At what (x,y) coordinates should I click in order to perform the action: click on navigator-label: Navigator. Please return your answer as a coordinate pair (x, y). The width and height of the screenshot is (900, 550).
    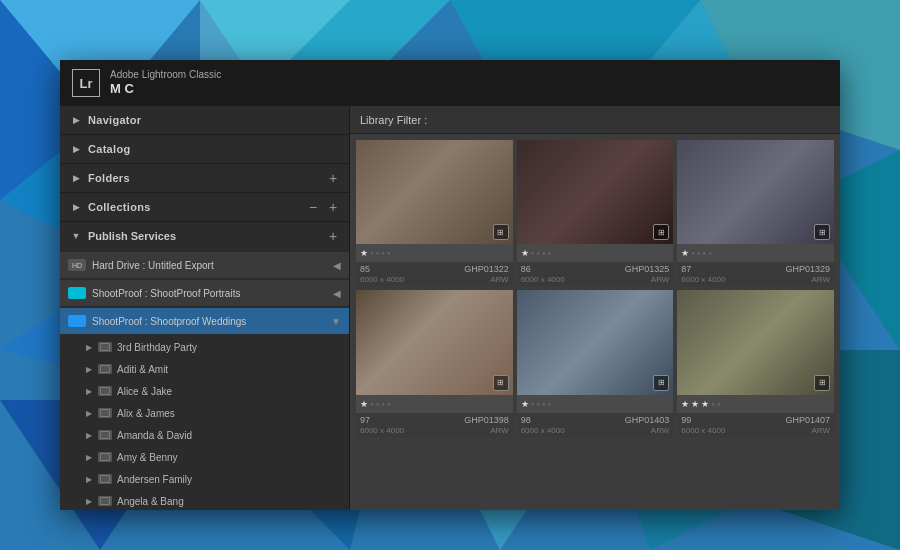
    Looking at the image, I should click on (214, 120).